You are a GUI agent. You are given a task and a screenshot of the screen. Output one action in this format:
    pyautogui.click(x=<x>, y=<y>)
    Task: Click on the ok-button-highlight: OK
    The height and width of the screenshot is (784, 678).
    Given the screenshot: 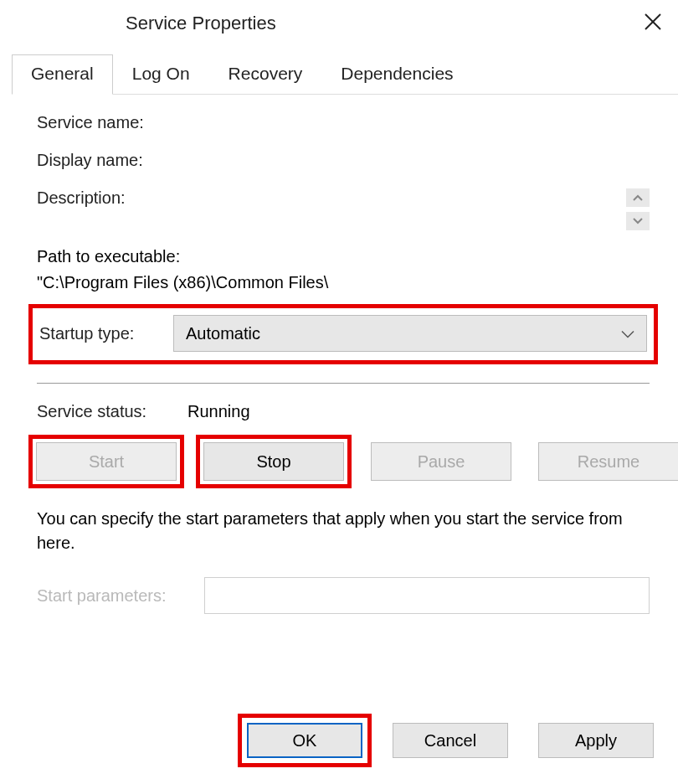 What is the action you would take?
    pyautogui.click(x=305, y=740)
    